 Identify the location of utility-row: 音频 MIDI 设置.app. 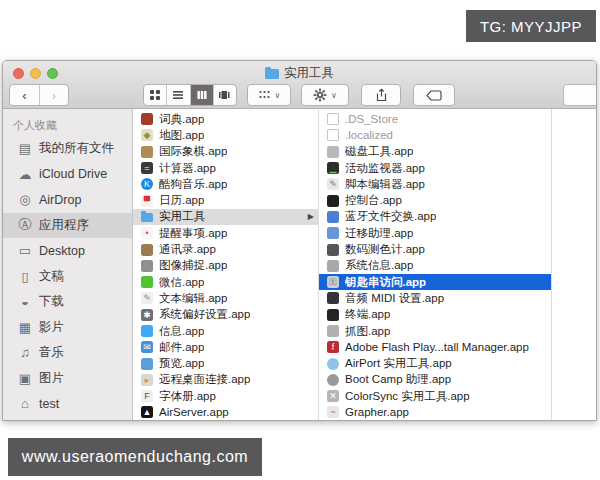
(435, 298).